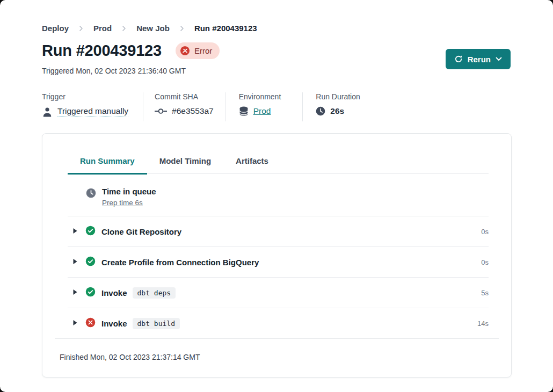 The image size is (553, 392). Describe the element at coordinates (198, 50) in the screenshot. I see `status-badge: Error` at that location.